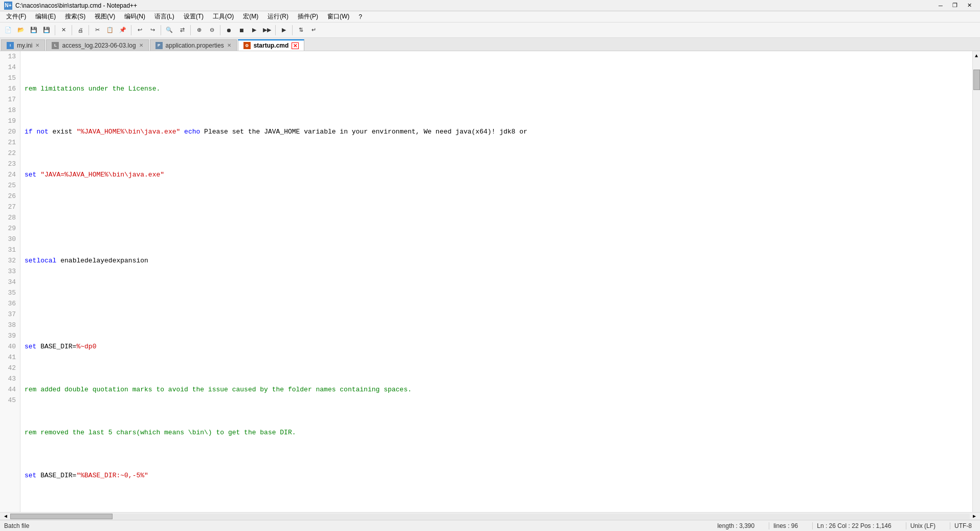 Image resolution: width=980 pixels, height=531 pixels. I want to click on word-wrap-button: ↵, so click(314, 30).